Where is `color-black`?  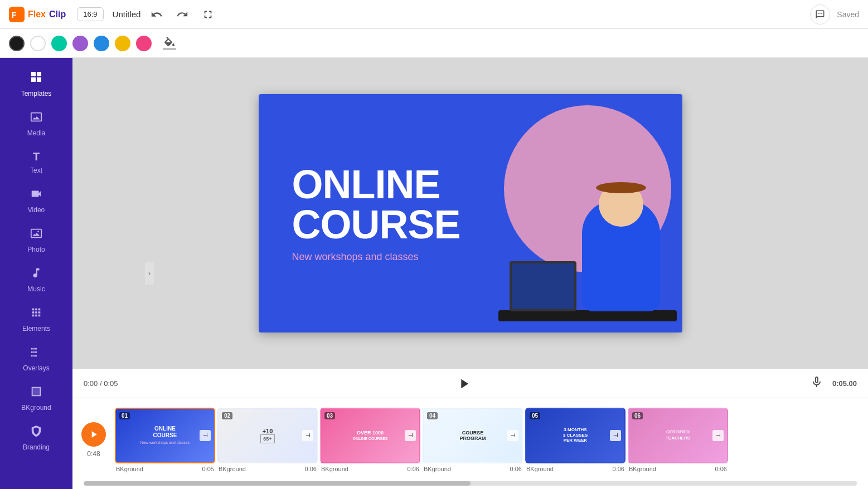
color-black is located at coordinates (17, 43).